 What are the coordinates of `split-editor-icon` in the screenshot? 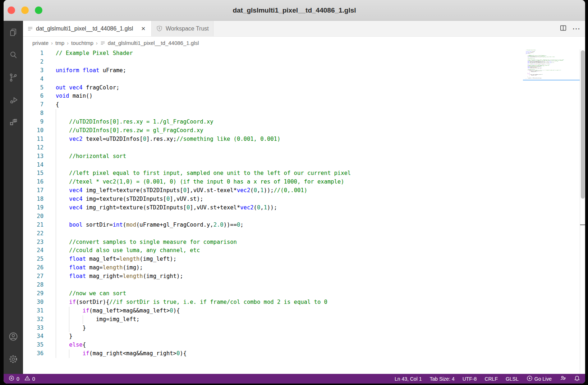 It's located at (563, 29).